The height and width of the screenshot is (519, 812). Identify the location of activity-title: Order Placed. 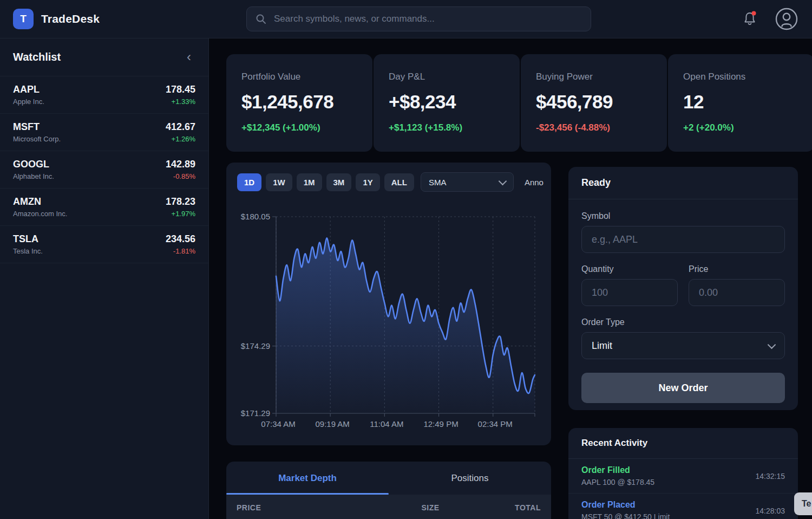
(626, 505).